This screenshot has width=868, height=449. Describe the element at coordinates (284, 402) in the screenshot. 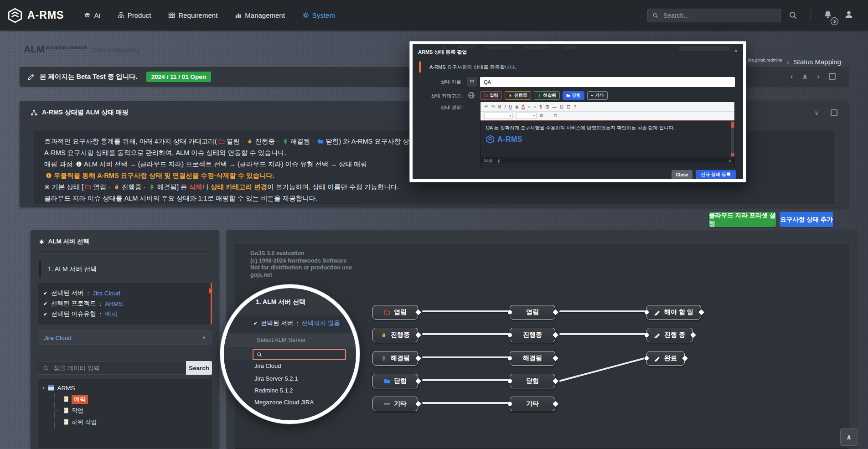

I see `lens-option-megazone: Megazone Cloud JIRA` at that location.